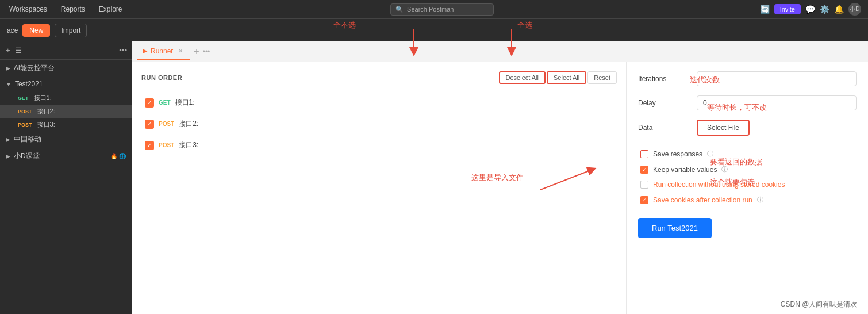 The height and width of the screenshot is (314, 868). What do you see at coordinates (46, 112) in the screenshot?
I see `post2-label: 接口2:` at bounding box center [46, 112].